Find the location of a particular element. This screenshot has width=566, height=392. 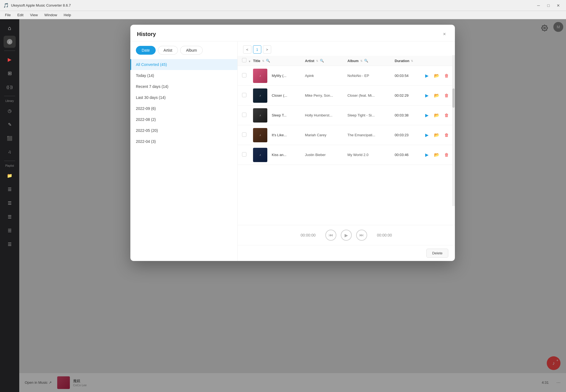

row-2-thumb-image: ♪ is located at coordinates (260, 115).